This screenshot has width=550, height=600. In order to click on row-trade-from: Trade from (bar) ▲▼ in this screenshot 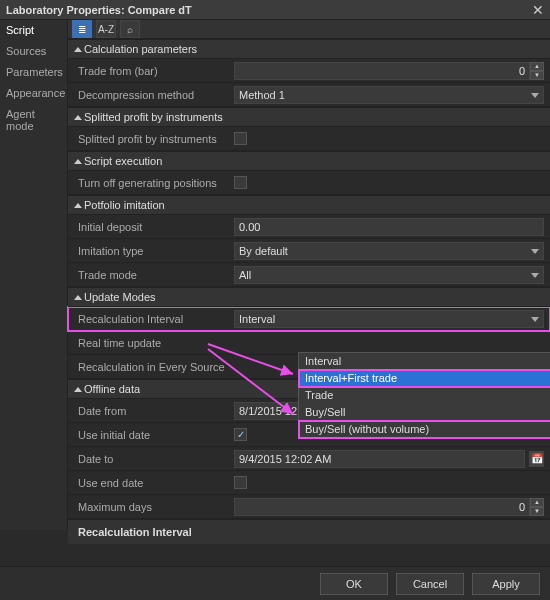, I will do `click(309, 71)`.